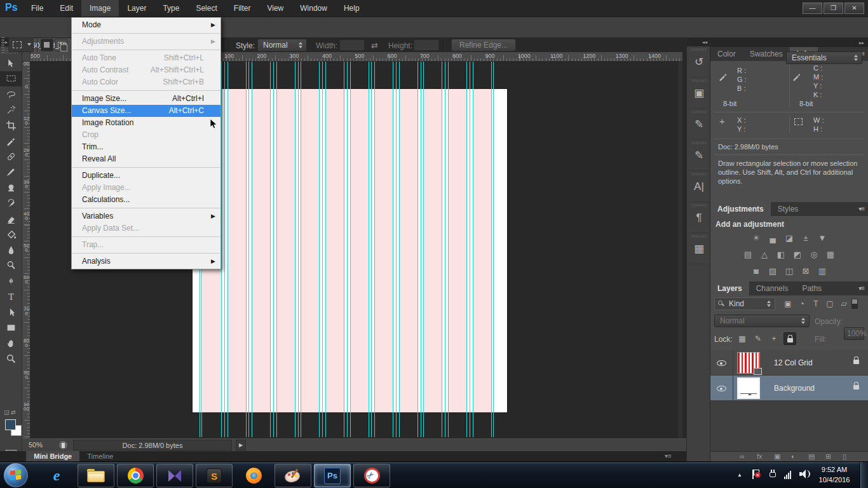  I want to click on spot-healing-brush-tool, so click(11, 156).